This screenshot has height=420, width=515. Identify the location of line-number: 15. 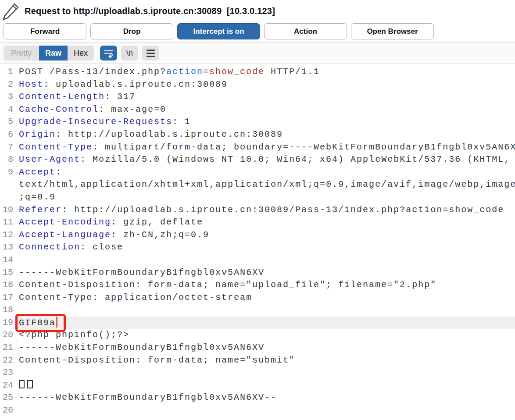
(8, 273).